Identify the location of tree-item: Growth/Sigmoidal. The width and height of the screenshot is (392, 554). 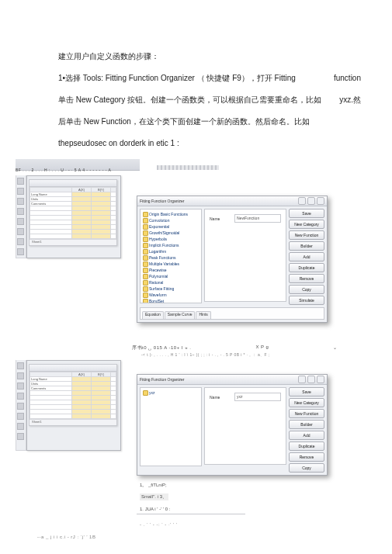
(172, 233).